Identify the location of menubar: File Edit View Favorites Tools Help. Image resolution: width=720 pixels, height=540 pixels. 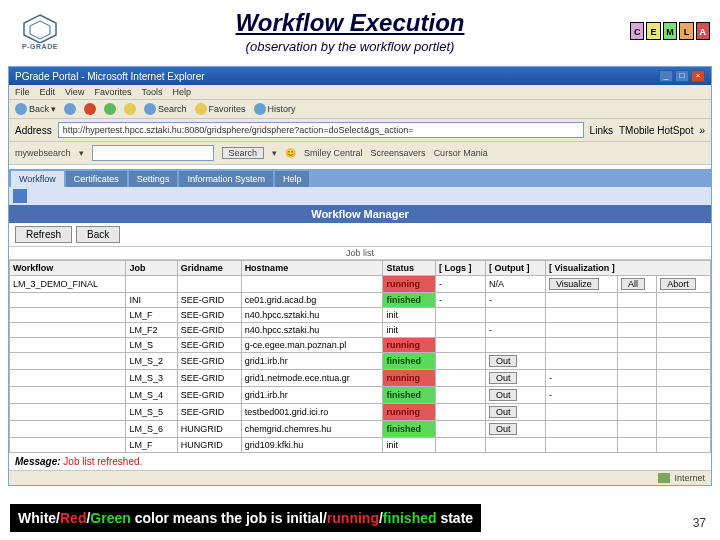
(360, 92).